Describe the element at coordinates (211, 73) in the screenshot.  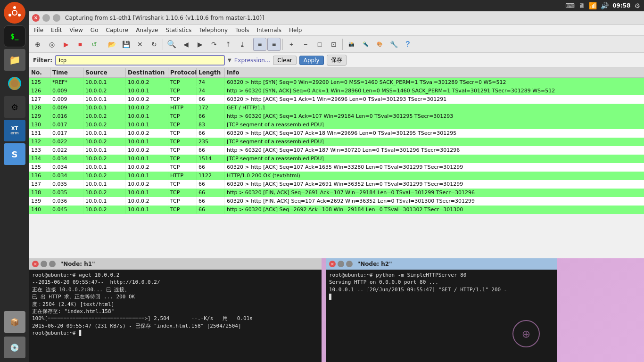
I see `col-header-length: Length` at that location.